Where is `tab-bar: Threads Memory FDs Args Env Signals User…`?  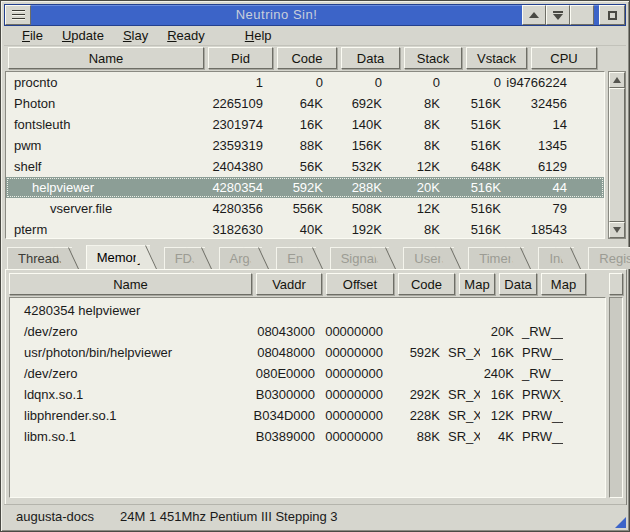 tab-bar: Threads Memory FDs Args Env Signals User… is located at coordinates (315, 257).